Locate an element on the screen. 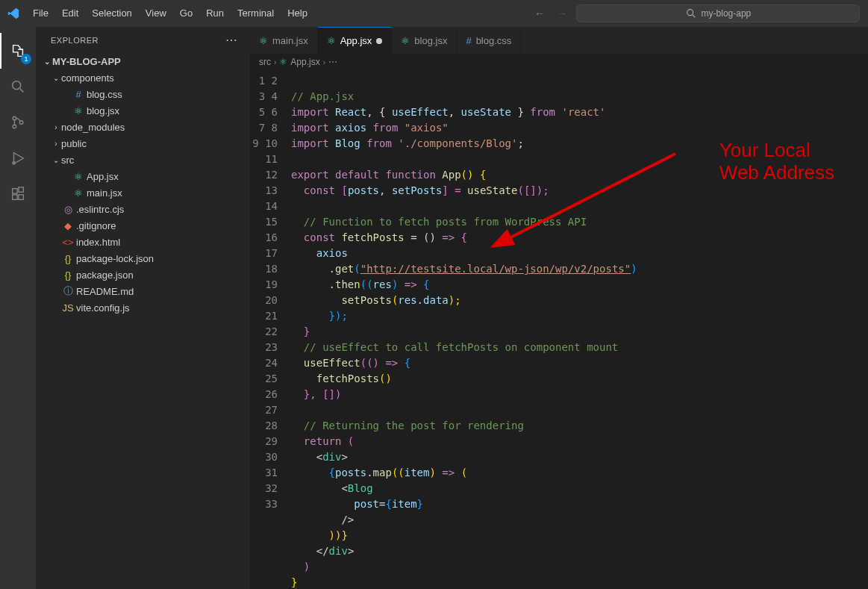 The height and width of the screenshot is (589, 868). search-placeholder: my-blog-app is located at coordinates (727, 13).